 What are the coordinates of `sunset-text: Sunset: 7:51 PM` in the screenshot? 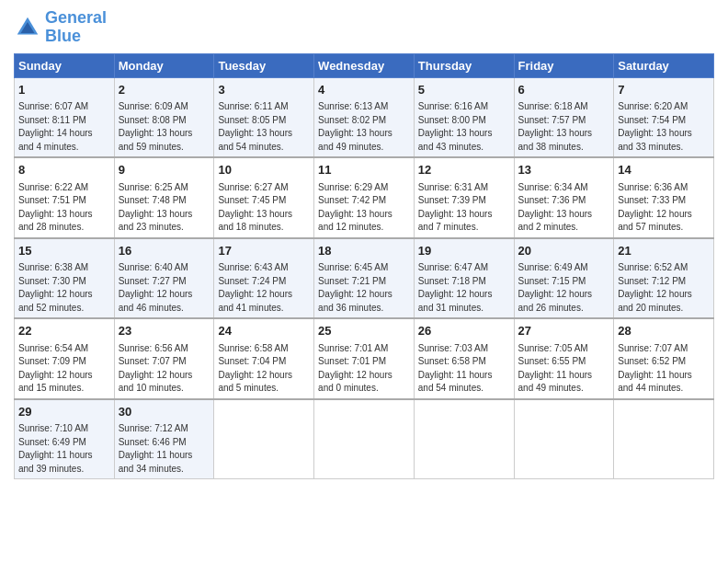 It's located at (52, 201).